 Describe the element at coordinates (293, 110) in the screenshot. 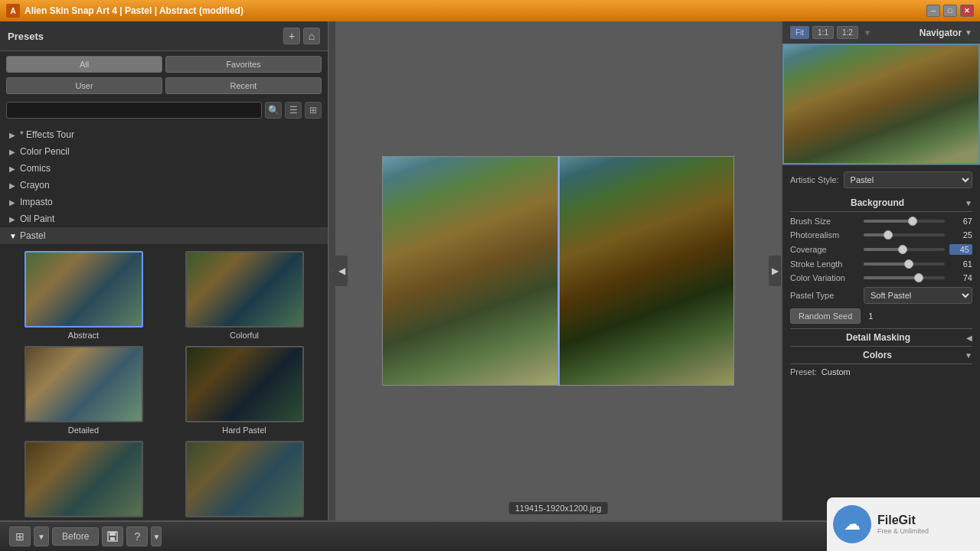

I see `view-list-button: ☰` at that location.